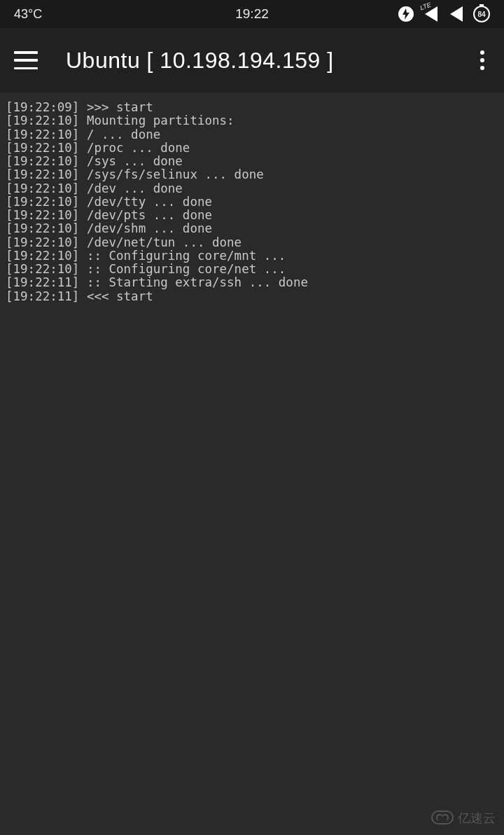 This screenshot has height=835, width=504. I want to click on log-line: [19:22:10] /dev/shm ... done, so click(252, 228).